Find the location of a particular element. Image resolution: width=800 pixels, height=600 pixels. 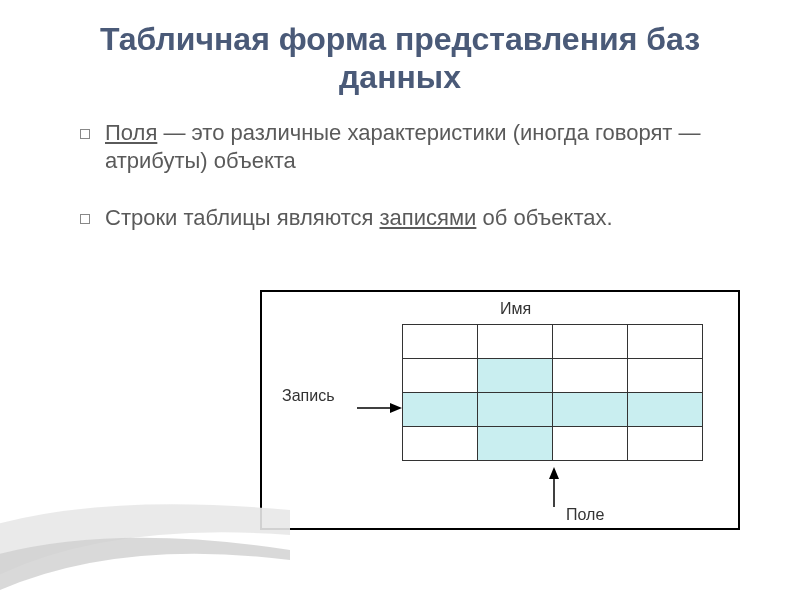

start-2: Строки таблицы являются is located at coordinates (242, 218).